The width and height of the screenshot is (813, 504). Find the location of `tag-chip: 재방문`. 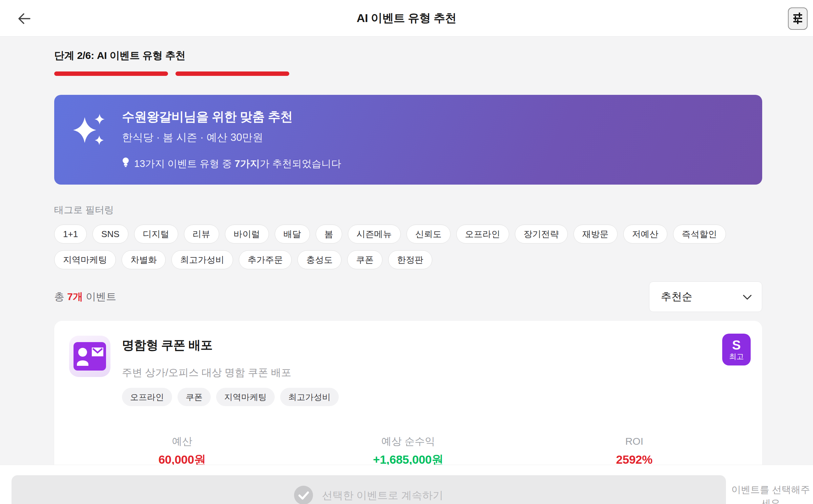

tag-chip: 재방문 is located at coordinates (596, 234).